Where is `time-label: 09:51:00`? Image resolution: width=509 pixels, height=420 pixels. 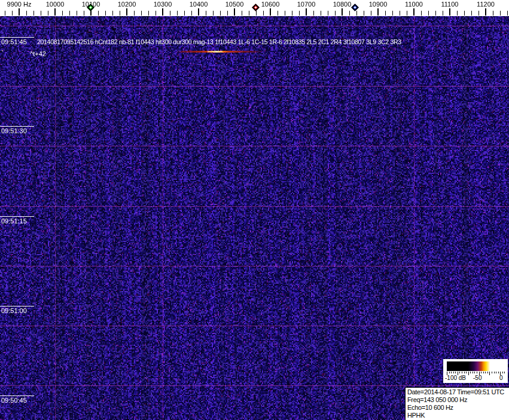 time-label: 09:51:00 is located at coordinates (17, 310).